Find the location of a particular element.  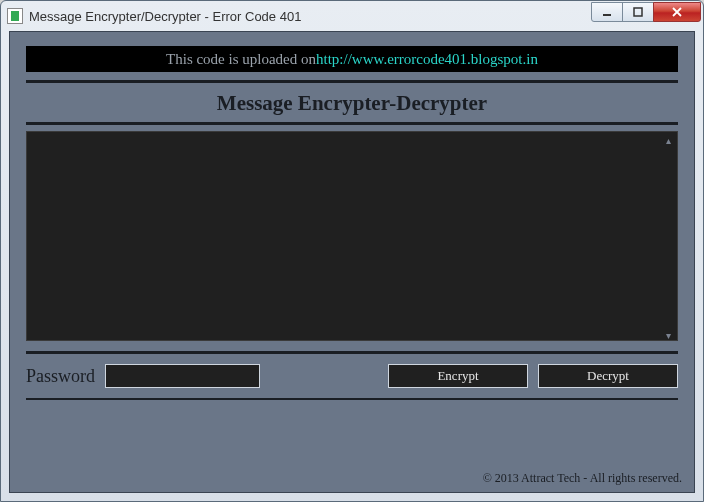

controls-row: Password Encrypt Decrypt is located at coordinates (352, 376).